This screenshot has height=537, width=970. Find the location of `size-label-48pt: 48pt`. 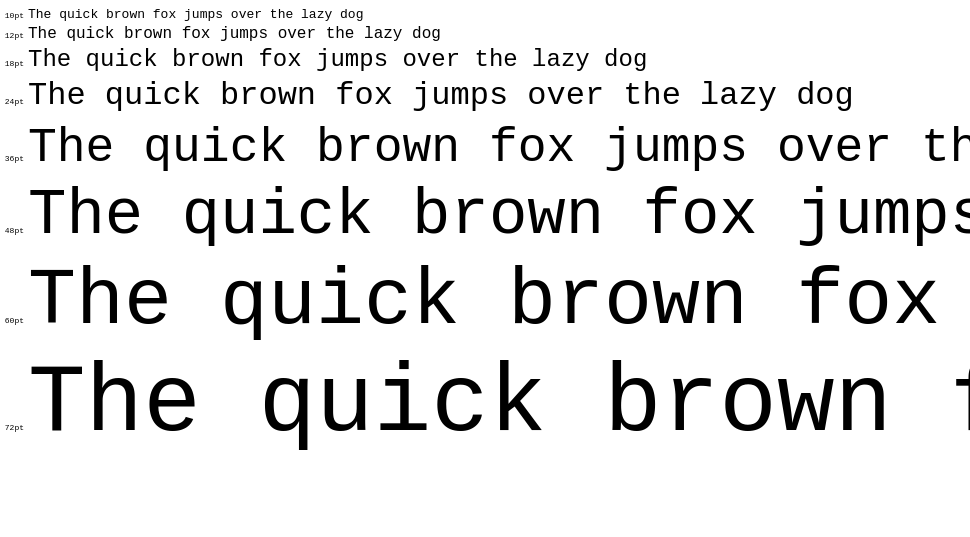

size-label-48pt: 48pt is located at coordinates (14, 230).